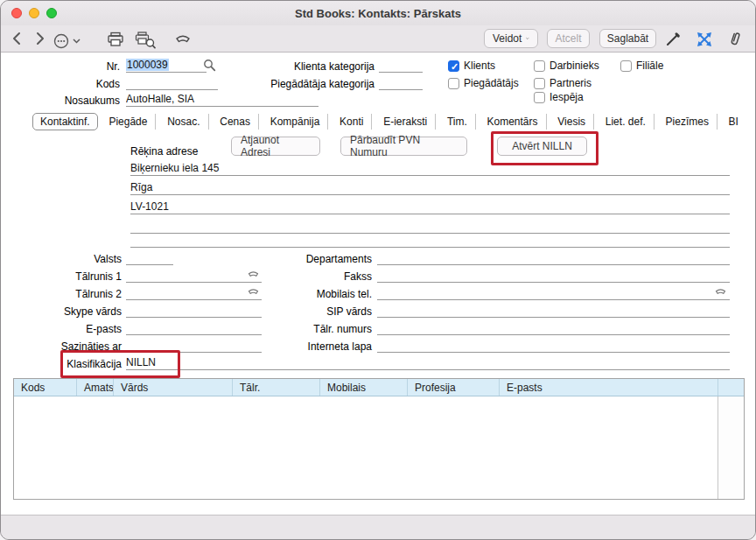  I want to click on printer-search-icon, so click(145, 40).